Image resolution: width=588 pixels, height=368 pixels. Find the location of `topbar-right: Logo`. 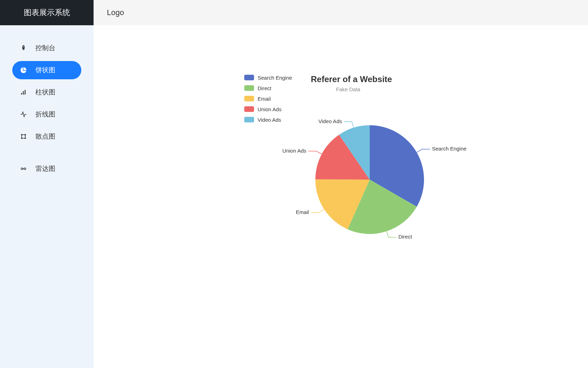

topbar-right: Logo is located at coordinates (341, 13).